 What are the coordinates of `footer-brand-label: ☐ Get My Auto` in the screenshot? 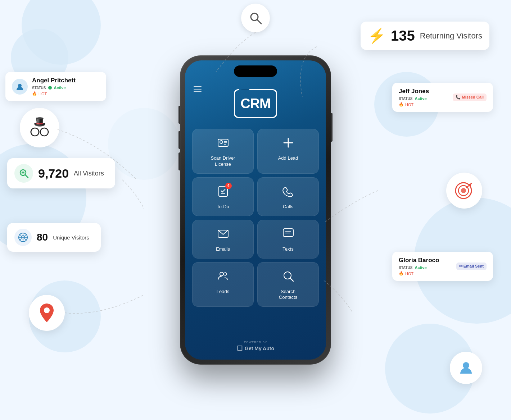 It's located at (256, 348).